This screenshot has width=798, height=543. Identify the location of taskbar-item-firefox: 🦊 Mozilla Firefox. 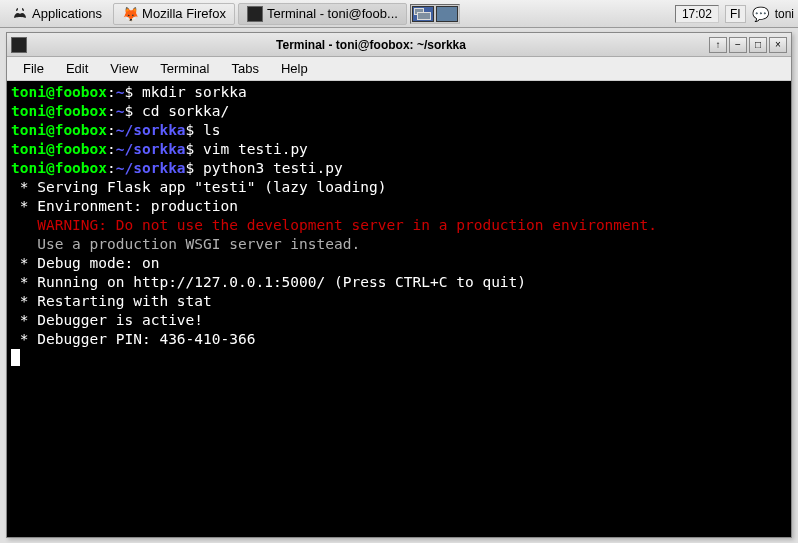
(174, 14).